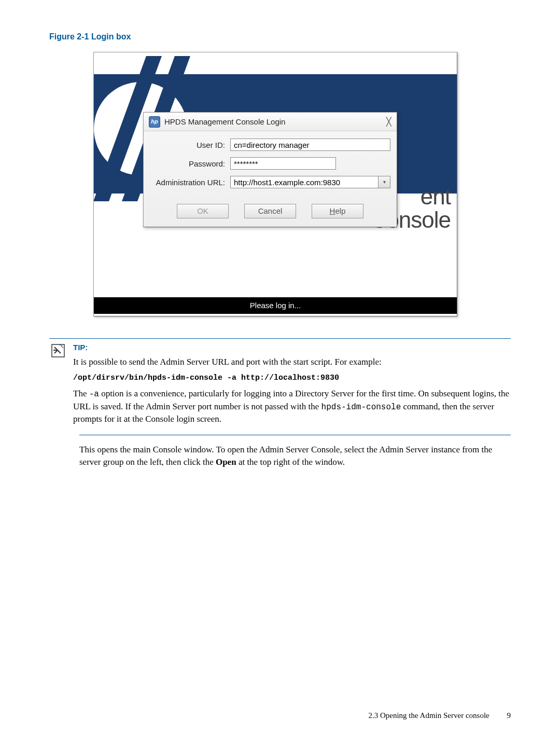 Image resolution: width=560 pixels, height=746 pixels. What do you see at coordinates (509, 715) in the screenshot?
I see `footer-page-number: 9` at bounding box center [509, 715].